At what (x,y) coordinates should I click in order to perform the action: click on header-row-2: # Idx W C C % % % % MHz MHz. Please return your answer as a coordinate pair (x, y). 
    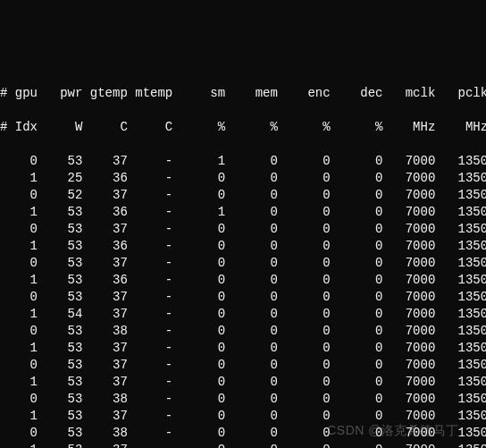
    Looking at the image, I should click on (243, 127).